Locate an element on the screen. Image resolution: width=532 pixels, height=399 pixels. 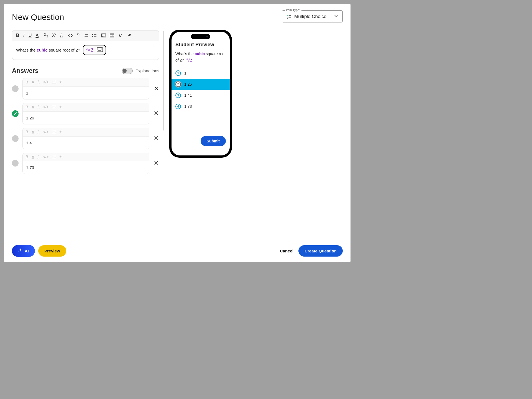
video-button is located at coordinates (112, 35).